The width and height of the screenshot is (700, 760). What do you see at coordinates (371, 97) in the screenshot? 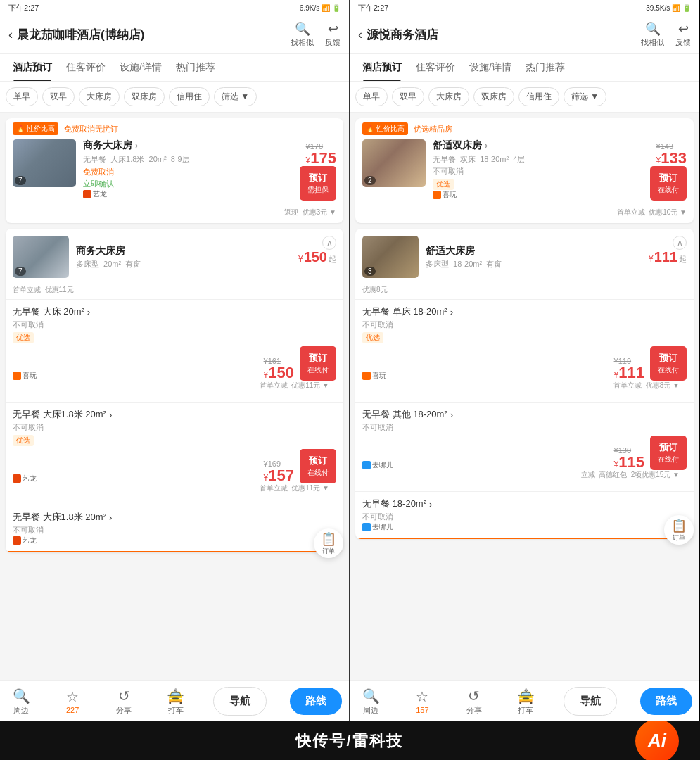
I see `filter-single-right: 单早` at bounding box center [371, 97].